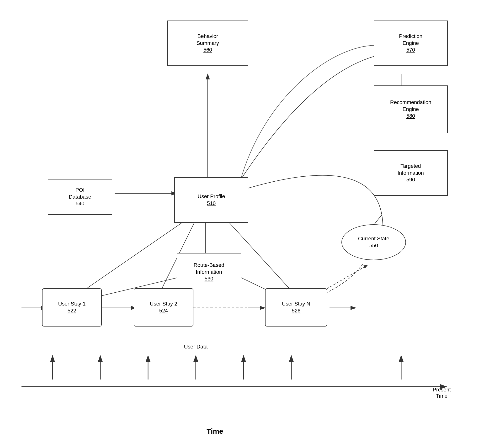 This screenshot has height=448, width=484. I want to click on user-stay-n-box: User Stay N 526, so click(296, 307).